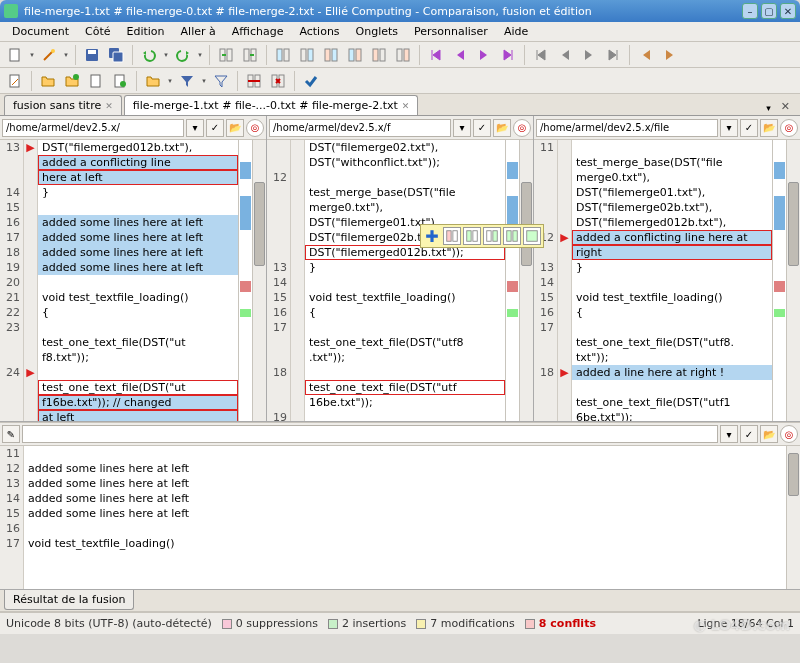 The height and width of the screenshot is (663, 800). Describe the element at coordinates (768, 108) in the screenshot. I see `tabs-dropdown: ▾` at that location.